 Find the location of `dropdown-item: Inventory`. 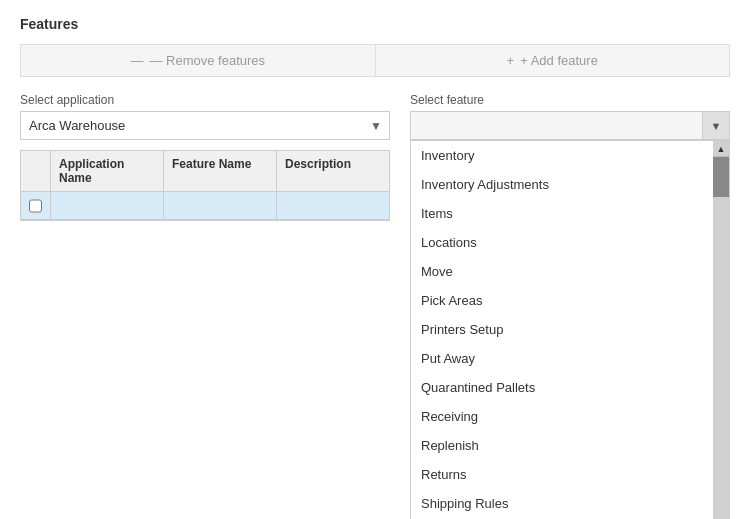

dropdown-item: Inventory is located at coordinates (562, 156).